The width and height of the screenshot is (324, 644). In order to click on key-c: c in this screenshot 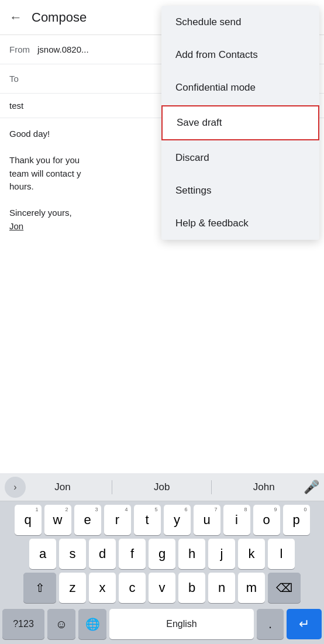, I will do `click(132, 588)`.